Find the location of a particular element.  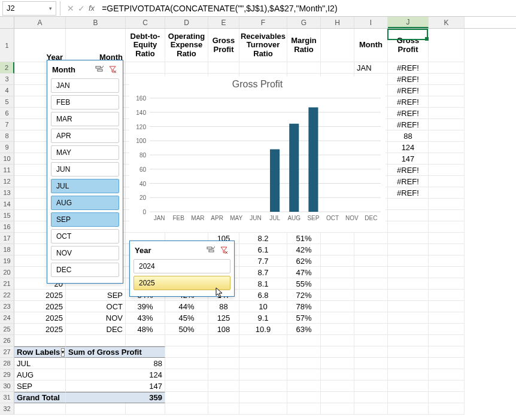

cell: 55% is located at coordinates (304, 284).